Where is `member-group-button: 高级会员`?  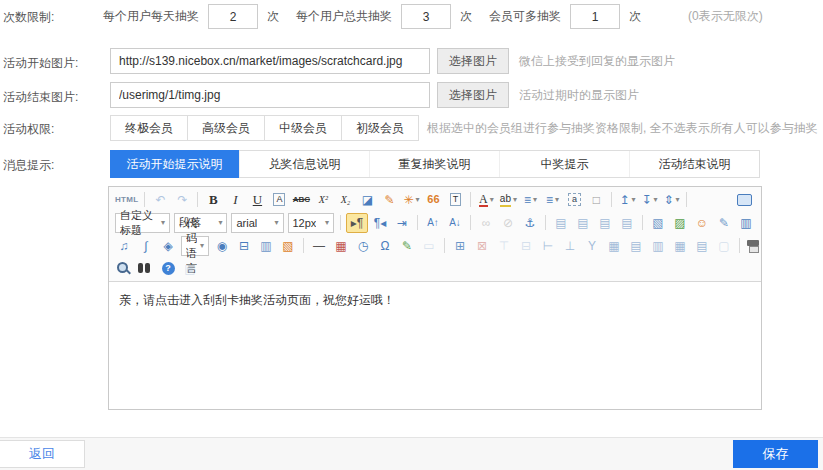 member-group-button: 高级会员 is located at coordinates (226, 128).